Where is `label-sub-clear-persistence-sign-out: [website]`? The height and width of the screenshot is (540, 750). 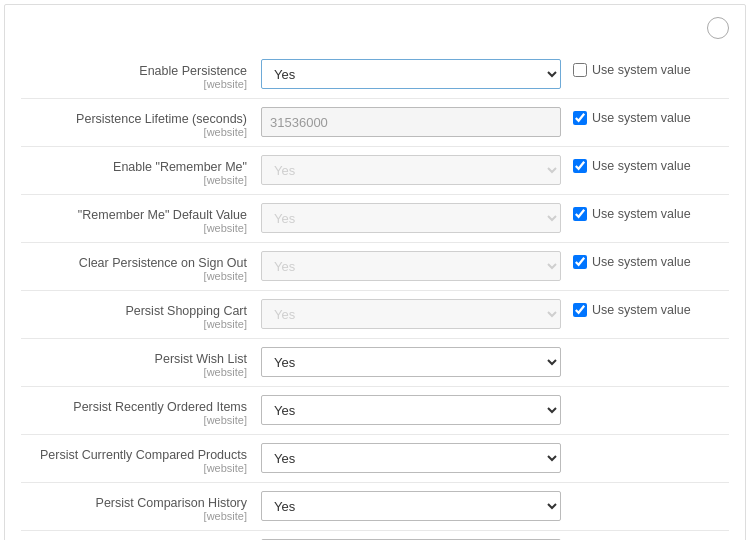 label-sub-clear-persistence-sign-out: [website] is located at coordinates (134, 276).